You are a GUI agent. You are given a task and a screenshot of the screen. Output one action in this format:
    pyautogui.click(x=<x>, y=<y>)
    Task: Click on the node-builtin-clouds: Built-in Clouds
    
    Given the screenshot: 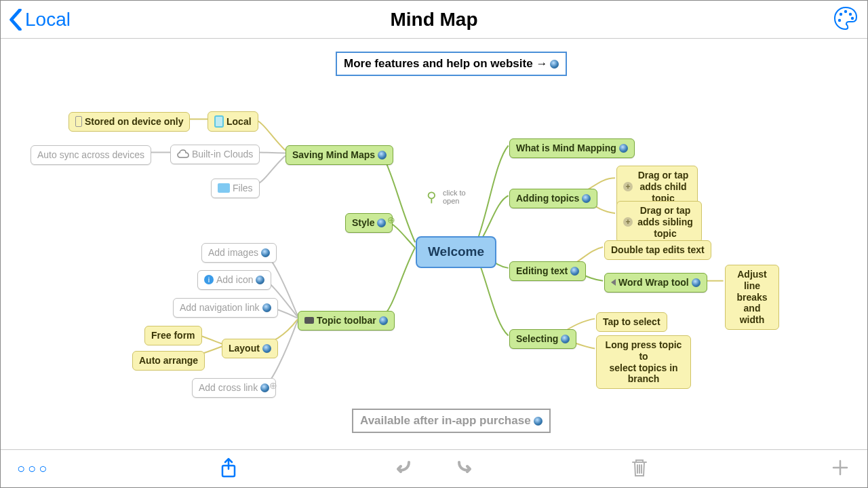 What is the action you would take?
    pyautogui.click(x=215, y=155)
    